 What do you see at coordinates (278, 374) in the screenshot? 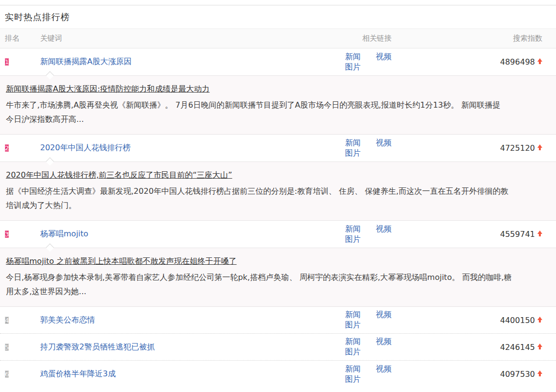
I see `table-row: 6 鸡蛋价格半年降近3成 新闻 视频 图片 4097530` at bounding box center [278, 374].